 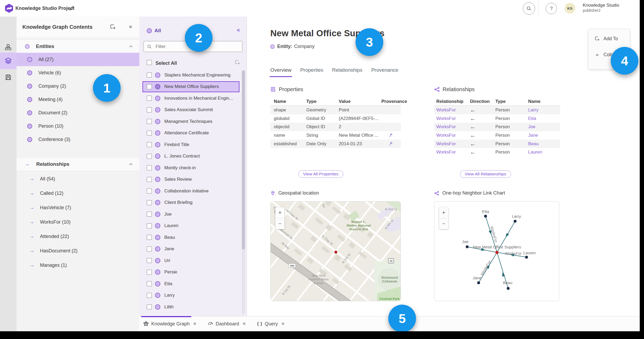 I want to click on collapse-panel-icon: «, so click(x=238, y=30).